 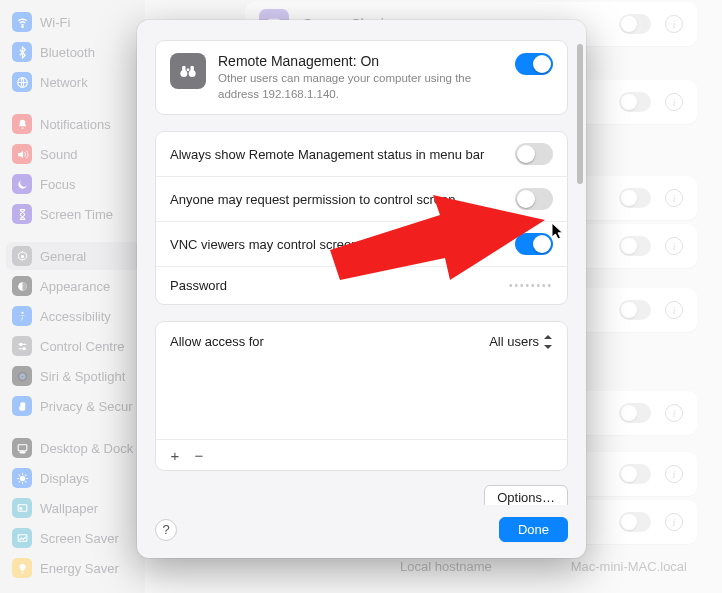 What do you see at coordinates (22, 406) in the screenshot?
I see `hand-icon` at bounding box center [22, 406].